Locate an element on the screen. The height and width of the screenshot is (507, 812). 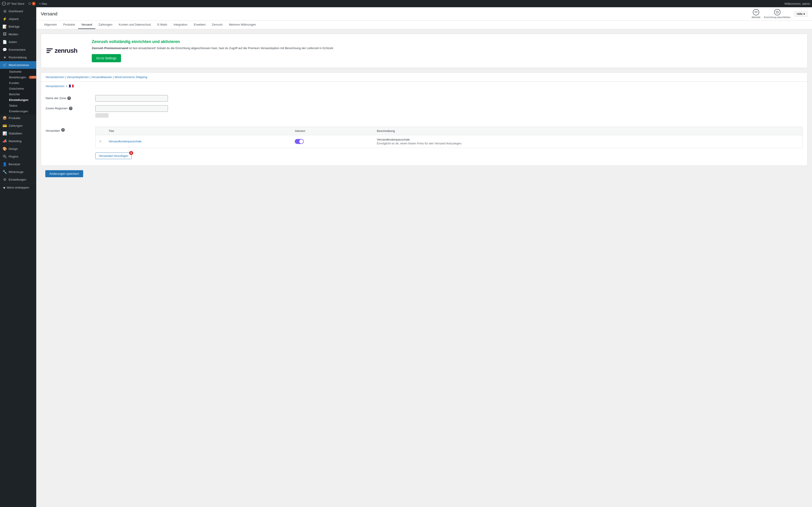
products-icon: 📦 is located at coordinates (5, 118).